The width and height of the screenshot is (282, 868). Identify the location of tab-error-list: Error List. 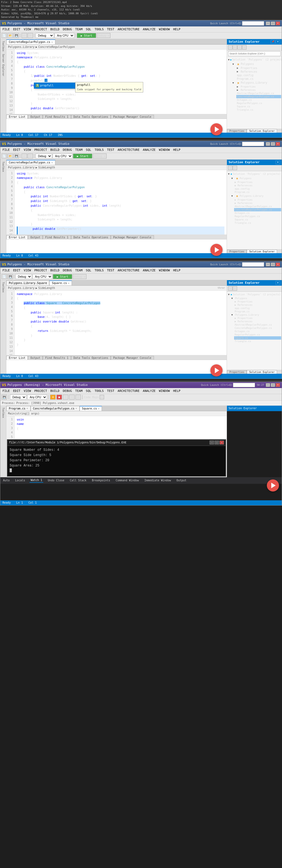
(17, 117).